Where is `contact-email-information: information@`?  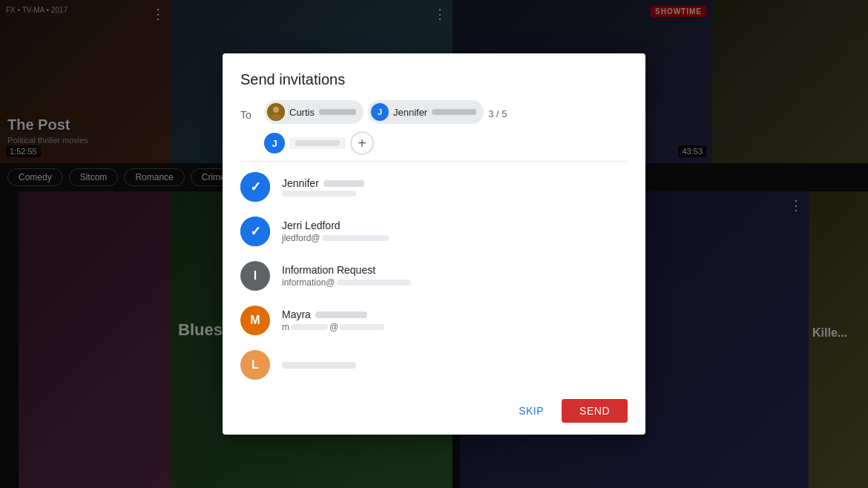
contact-email-information: information@ is located at coordinates (455, 283).